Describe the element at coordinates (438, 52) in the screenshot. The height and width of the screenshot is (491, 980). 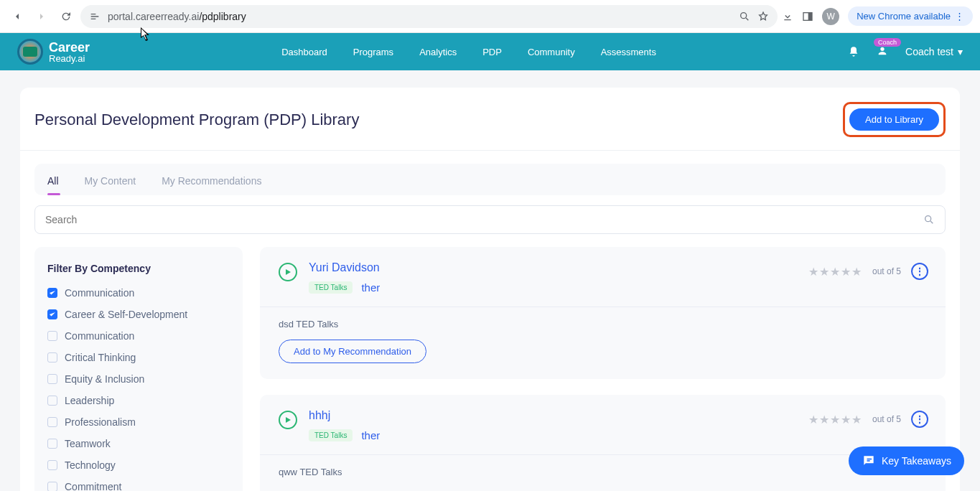
I see `nav-analytics: Analytics` at that location.